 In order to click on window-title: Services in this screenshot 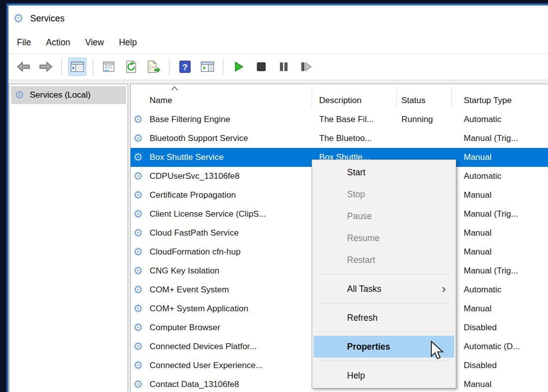, I will do `click(48, 19)`.